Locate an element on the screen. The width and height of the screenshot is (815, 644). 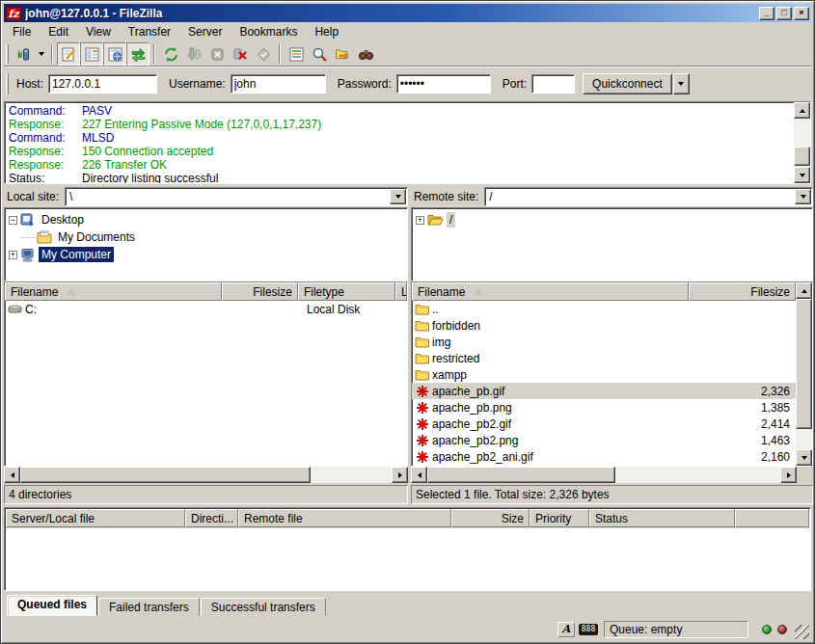
username-input is located at coordinates (278, 84).